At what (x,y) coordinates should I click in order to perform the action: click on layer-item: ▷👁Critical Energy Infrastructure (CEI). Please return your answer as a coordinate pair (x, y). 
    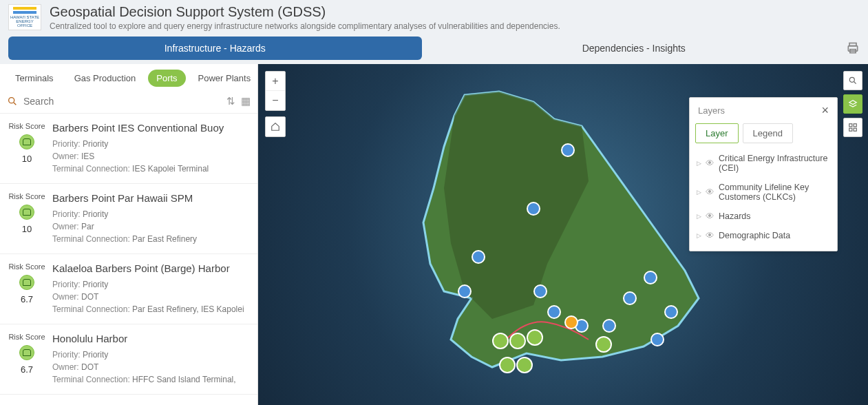
    Looking at the image, I should click on (763, 163).